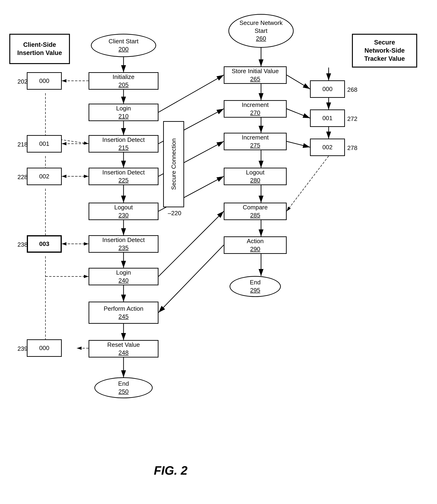 The height and width of the screenshot is (504, 437). Describe the element at coordinates (123, 313) in the screenshot. I see `perform-action-245-node: Perform Action245` at that location.